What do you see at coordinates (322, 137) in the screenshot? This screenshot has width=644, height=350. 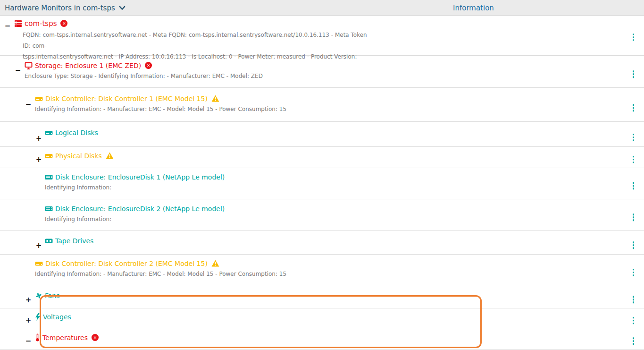 I see `tree-row-logical-disks: + Logical Disks` at bounding box center [322, 137].